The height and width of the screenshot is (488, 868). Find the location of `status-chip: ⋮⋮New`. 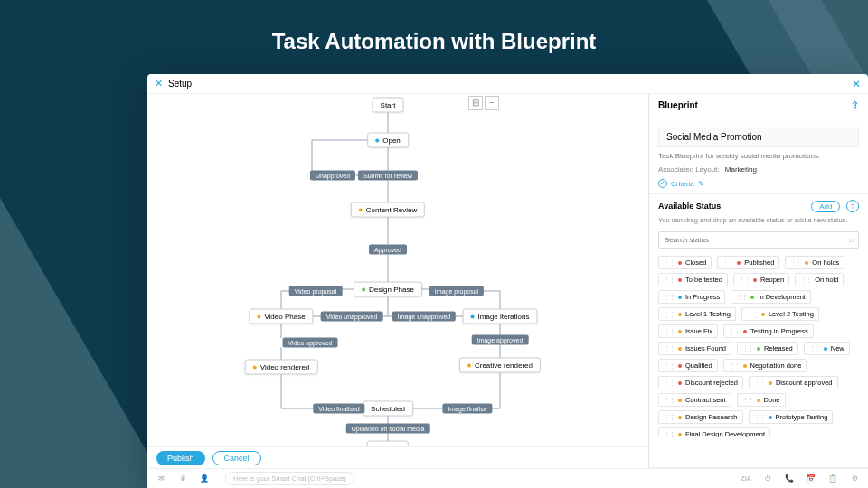

status-chip: ⋮⋮New is located at coordinates (826, 349).